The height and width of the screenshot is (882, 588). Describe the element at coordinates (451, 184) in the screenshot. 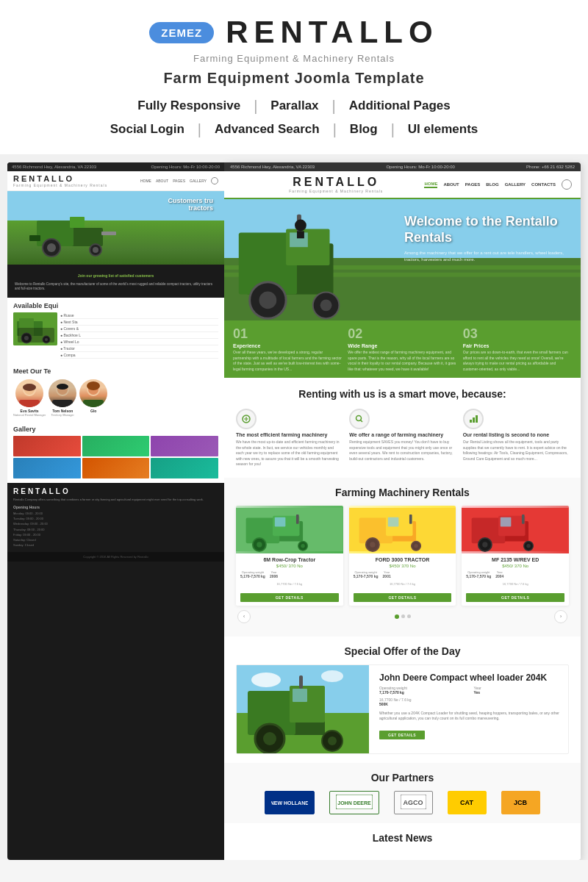

I see `nav-about: ABOUT` at that location.